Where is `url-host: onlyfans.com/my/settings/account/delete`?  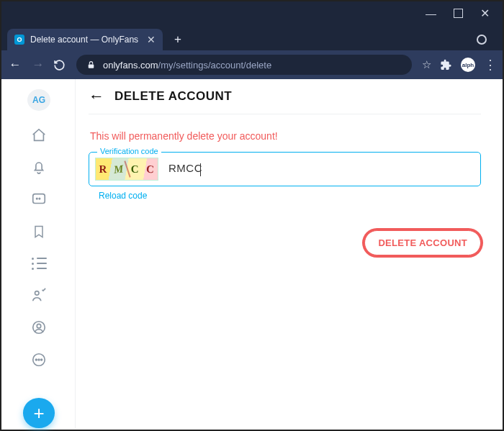 url-host: onlyfans.com/my/settings/account/delete is located at coordinates (187, 65).